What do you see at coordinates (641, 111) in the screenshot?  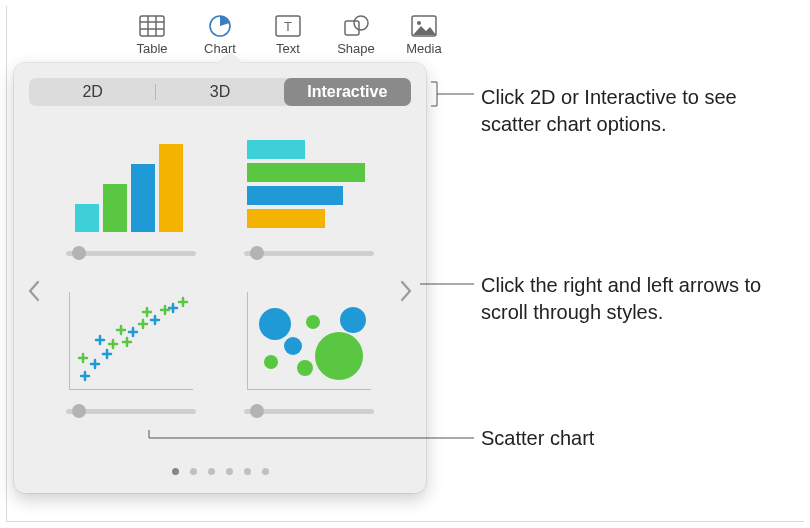 I see `annotation-tabs: Click 2D or Interactive to see scatter c…` at bounding box center [641, 111].